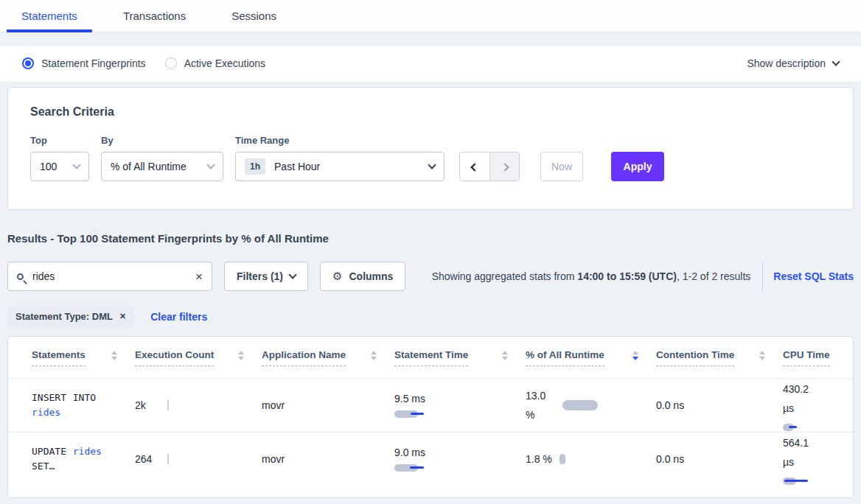 Image resolution: width=861 pixels, height=504 pixels. Describe the element at coordinates (455, 452) in the screenshot. I see `statement-time-value: 9.0 ms` at that location.